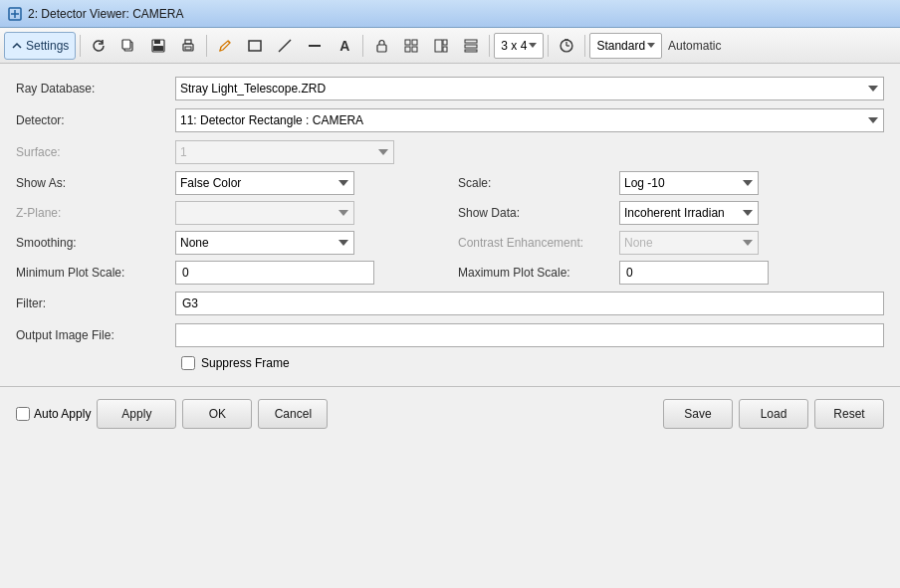 This screenshot has height=588, width=900. I want to click on z-plane-label: Z-Plane:, so click(96, 213).